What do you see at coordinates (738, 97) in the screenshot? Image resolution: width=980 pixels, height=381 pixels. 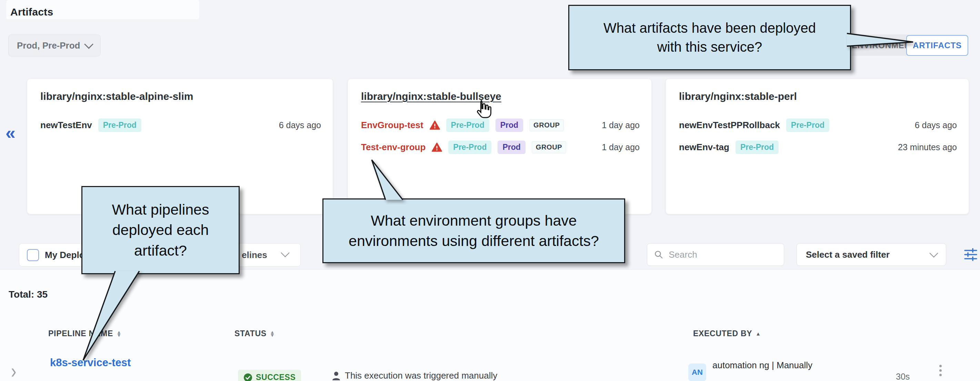 I see `artifact-title: library/nginx:stable-perl` at bounding box center [738, 97].